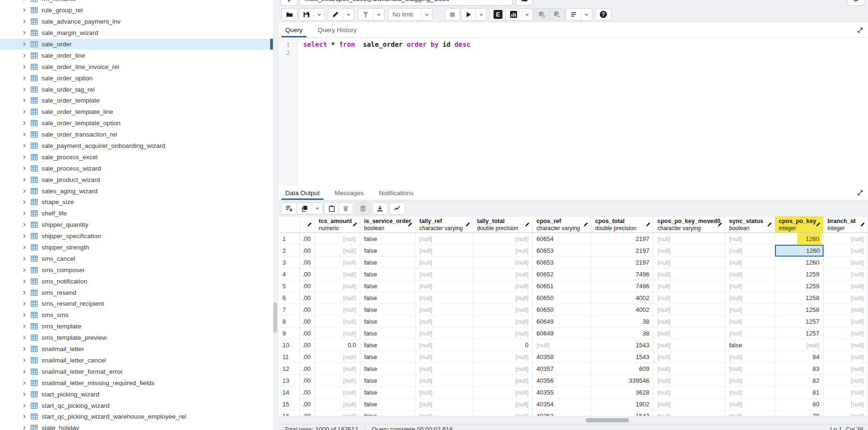  Describe the element at coordinates (557, 14) in the screenshot. I see `rollback-button` at that location.